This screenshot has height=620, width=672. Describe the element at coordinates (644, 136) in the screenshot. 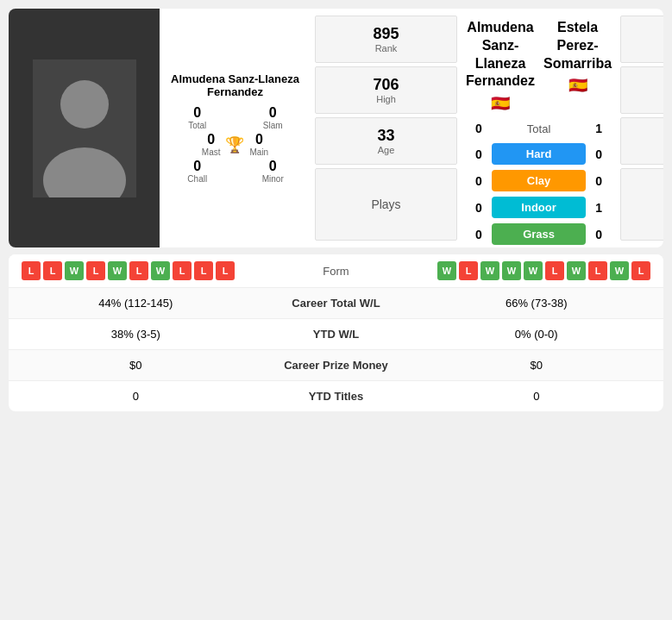

I see `player2-age-value: 25` at that location.